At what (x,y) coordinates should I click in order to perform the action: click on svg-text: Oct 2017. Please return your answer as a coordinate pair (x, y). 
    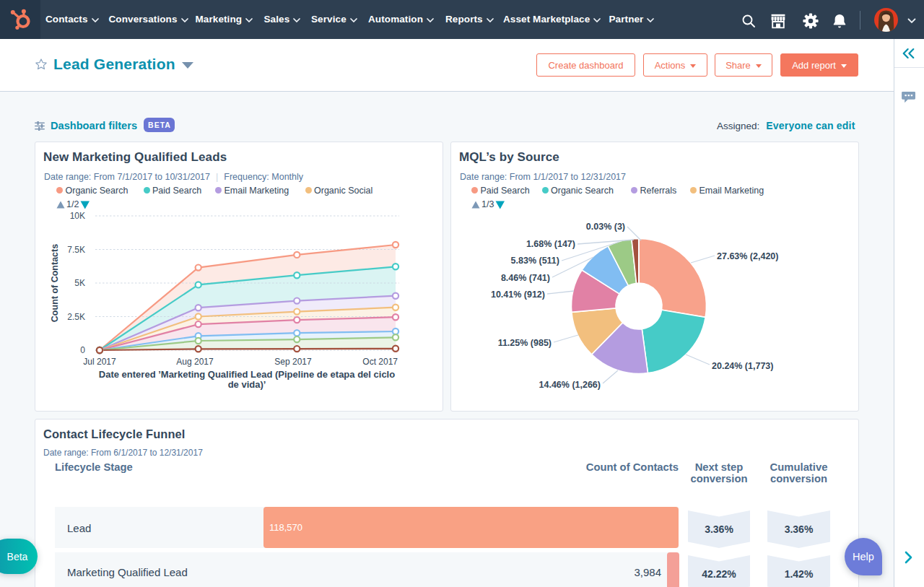
    Looking at the image, I should click on (380, 362).